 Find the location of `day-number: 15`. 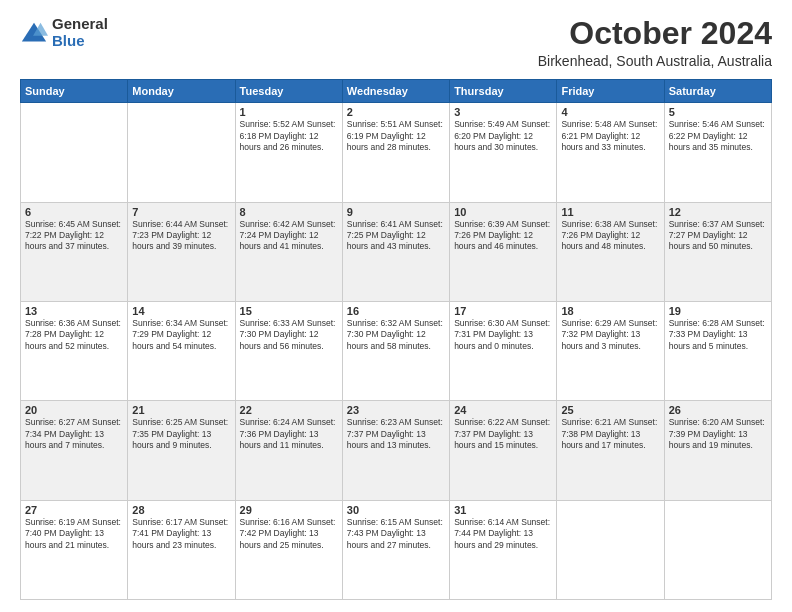

day-number: 15 is located at coordinates (289, 311).